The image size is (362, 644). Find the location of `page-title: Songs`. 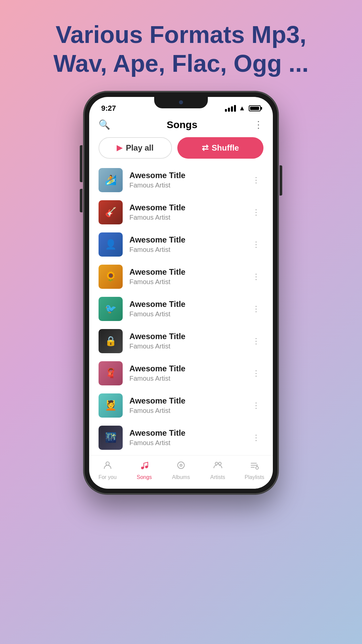

page-title: Songs is located at coordinates (182, 125).